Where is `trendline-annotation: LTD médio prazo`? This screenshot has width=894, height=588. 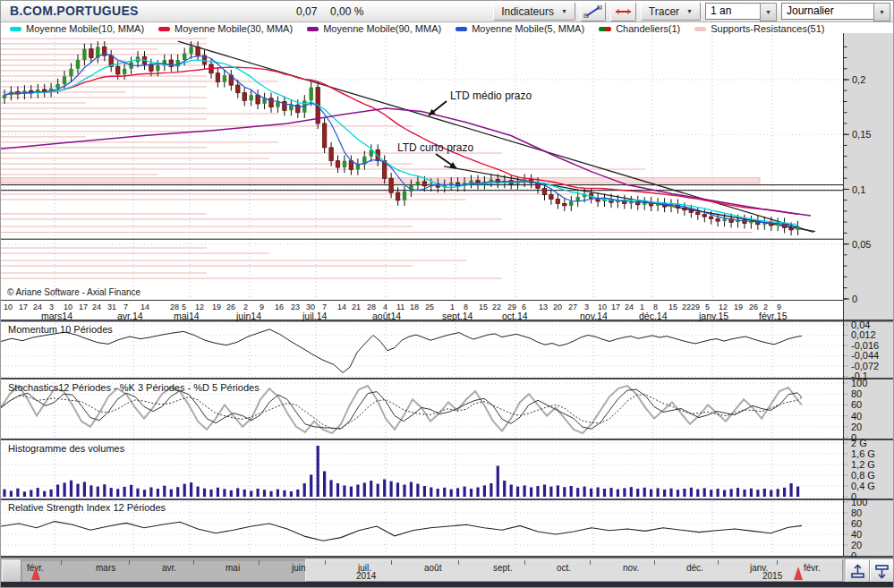 trendline-annotation: LTD médio prazo is located at coordinates (490, 96).